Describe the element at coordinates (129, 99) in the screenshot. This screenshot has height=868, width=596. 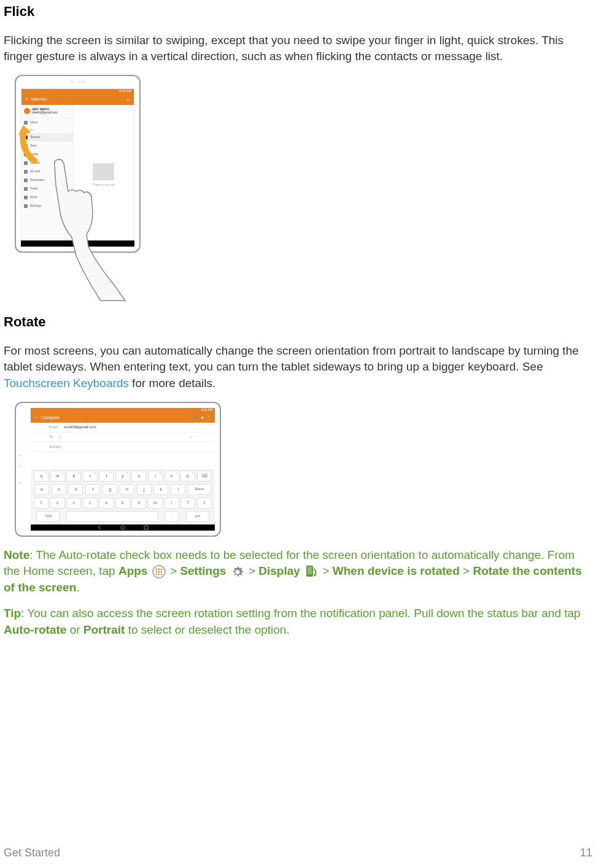
I see `search-icon: ⌕` at that location.